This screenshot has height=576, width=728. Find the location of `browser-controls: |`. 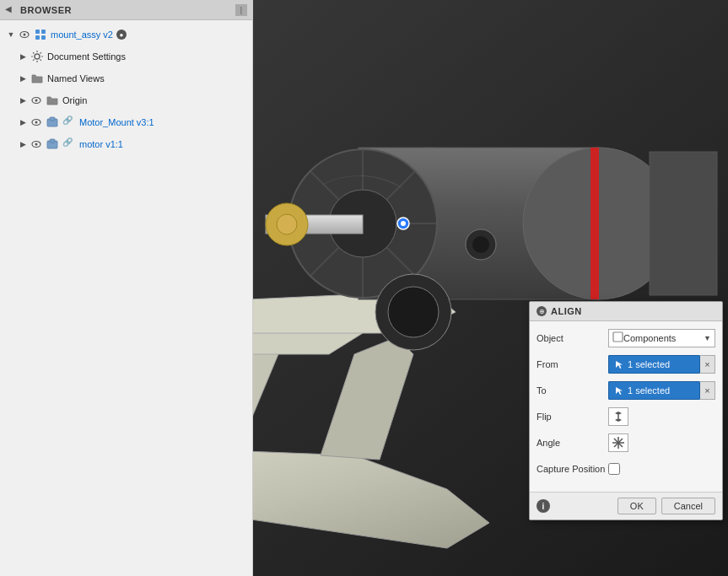

browser-controls: | is located at coordinates (241, 10).